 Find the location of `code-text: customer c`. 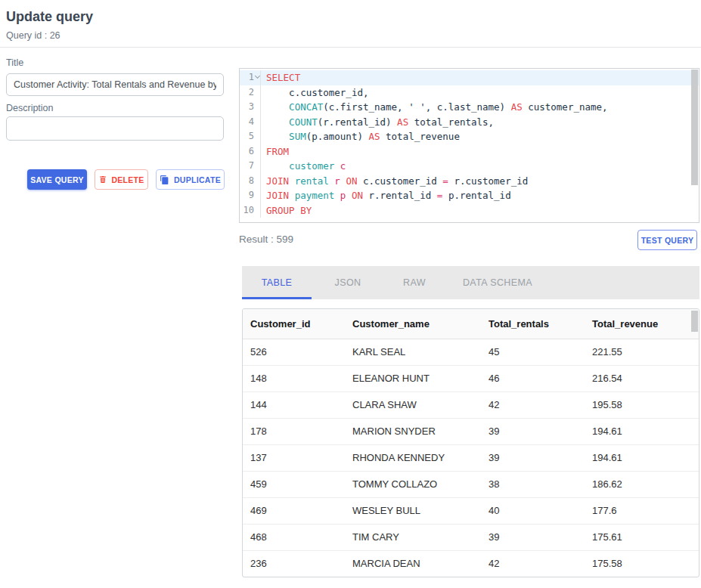

code-text: customer c is located at coordinates (303, 166).